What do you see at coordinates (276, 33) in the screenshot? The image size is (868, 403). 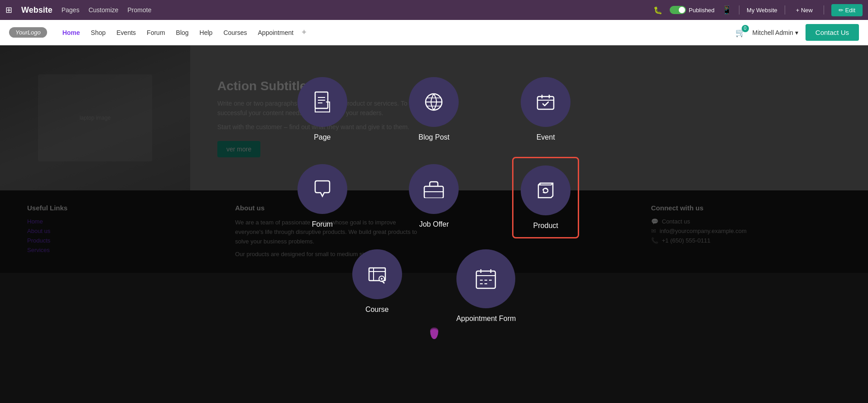 I see `nav-appointment: Appointment` at bounding box center [276, 33].